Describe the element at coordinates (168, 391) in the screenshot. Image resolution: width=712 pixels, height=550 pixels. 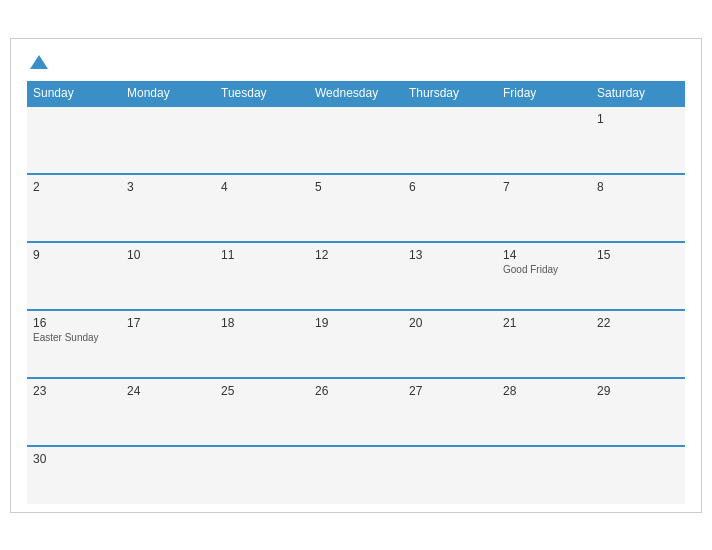
I see `day-number: 24` at that location.